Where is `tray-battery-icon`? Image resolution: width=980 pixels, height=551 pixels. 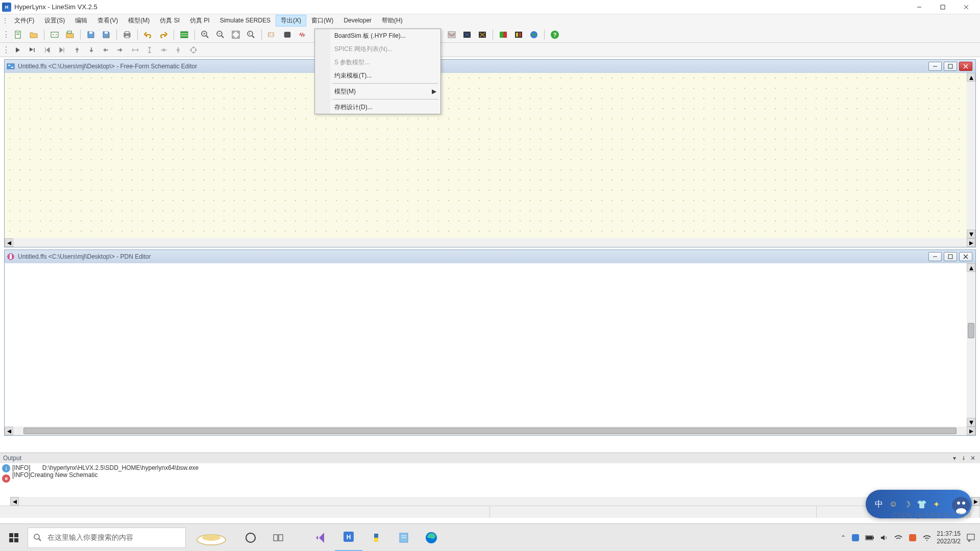
tray-battery-icon is located at coordinates (870, 538).